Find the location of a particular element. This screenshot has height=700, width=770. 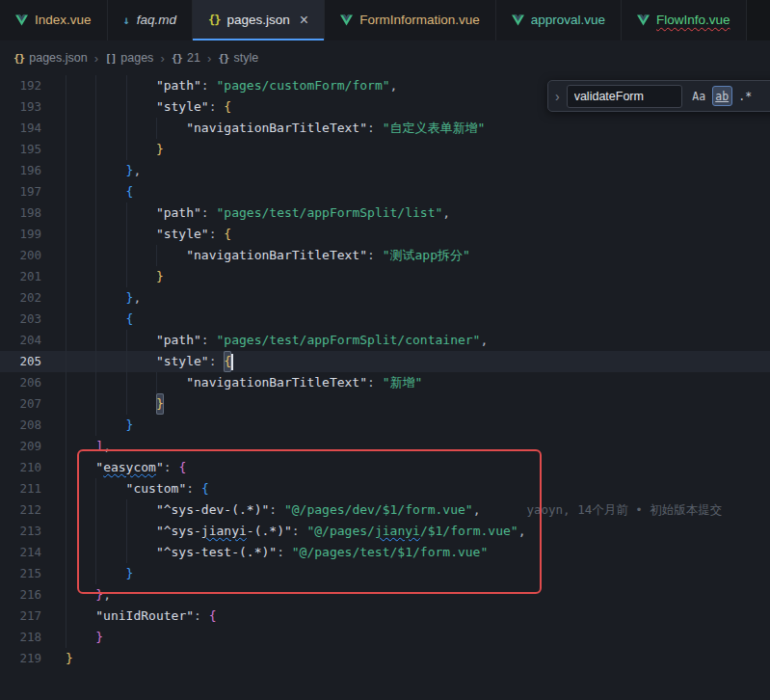

line-number: 203 is located at coordinates (33, 319).